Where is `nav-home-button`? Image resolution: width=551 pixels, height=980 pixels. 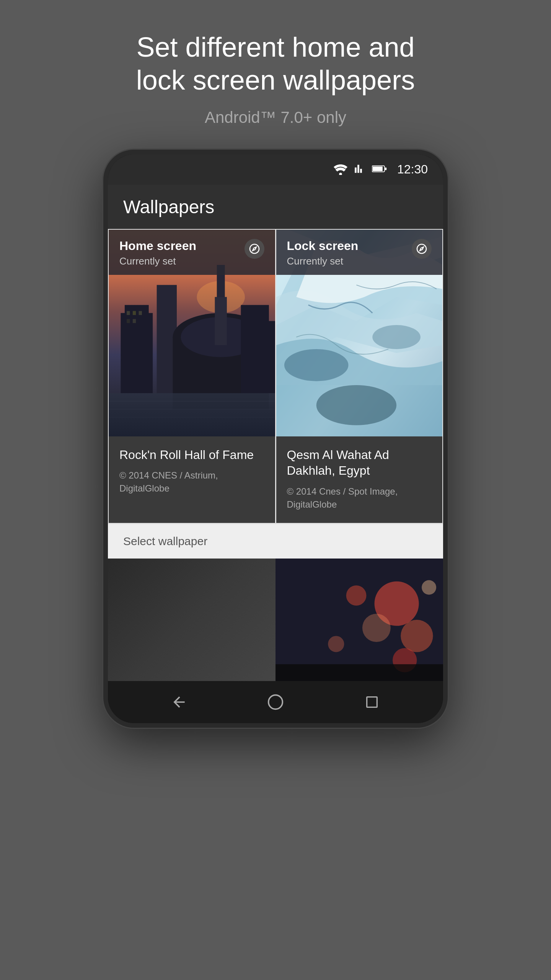 nav-home-button is located at coordinates (276, 702).